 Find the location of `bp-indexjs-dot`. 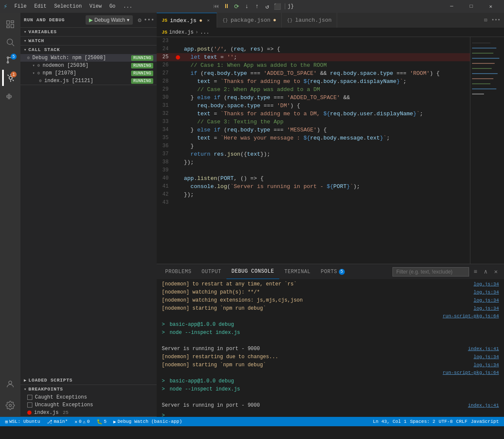

bp-indexjs-dot is located at coordinates (29, 413).